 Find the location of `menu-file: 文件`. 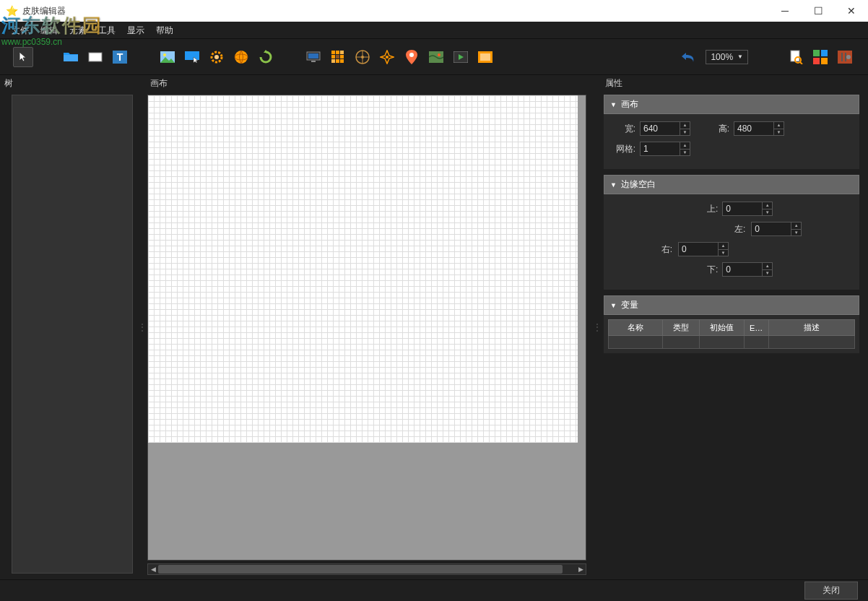

menu-file: 文件 is located at coordinates (20, 30).